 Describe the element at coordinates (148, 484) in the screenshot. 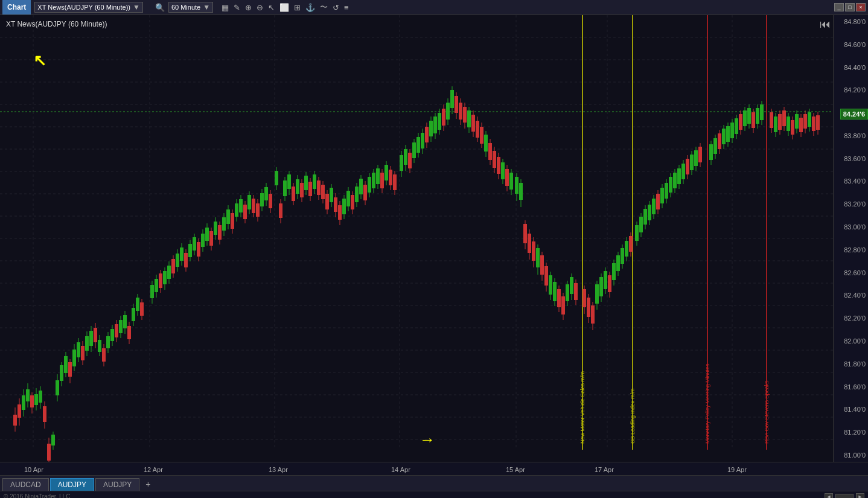

I see `add-tab-button: +` at that location.